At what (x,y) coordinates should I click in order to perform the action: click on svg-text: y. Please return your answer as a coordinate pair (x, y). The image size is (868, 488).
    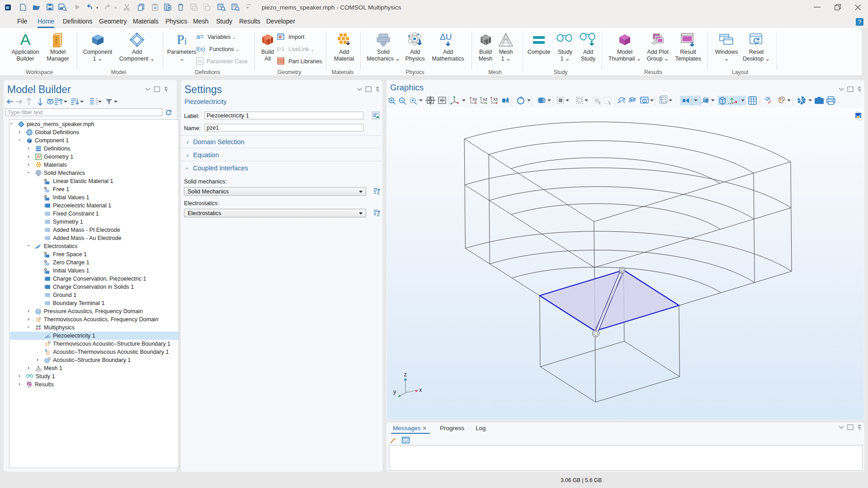
    Looking at the image, I should click on (395, 392).